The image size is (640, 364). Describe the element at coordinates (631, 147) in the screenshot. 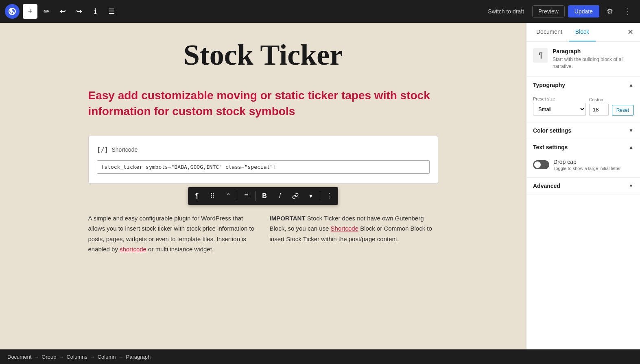

I see `text-settings-chevron-icon: ▲` at that location.